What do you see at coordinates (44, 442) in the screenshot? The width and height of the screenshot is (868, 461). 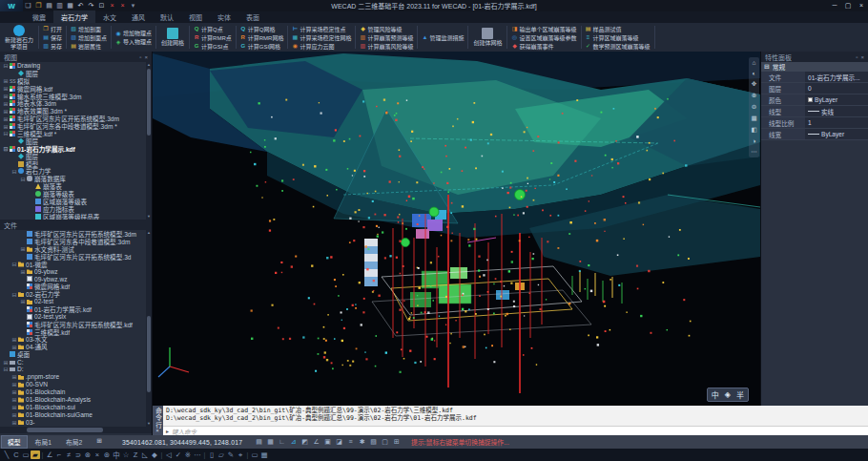 I see `layout1-tab: 布局1` at bounding box center [44, 442].